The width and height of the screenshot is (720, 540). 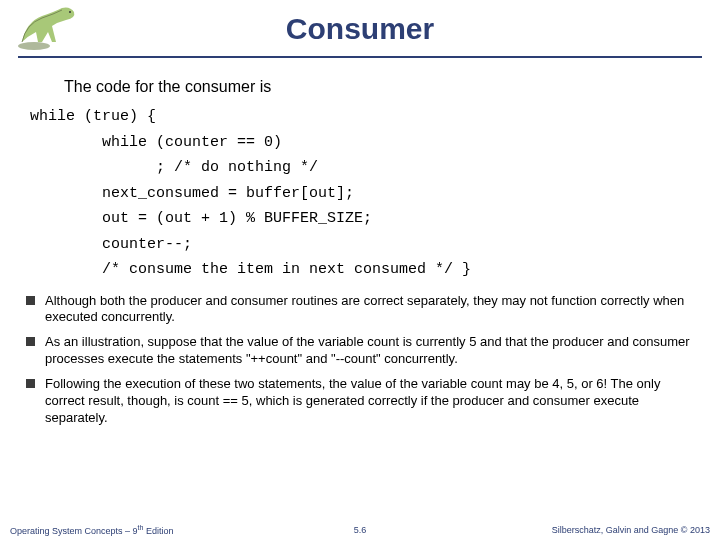 I want to click on bullet-text: Following the execution of these two sta…, so click(x=370, y=402).